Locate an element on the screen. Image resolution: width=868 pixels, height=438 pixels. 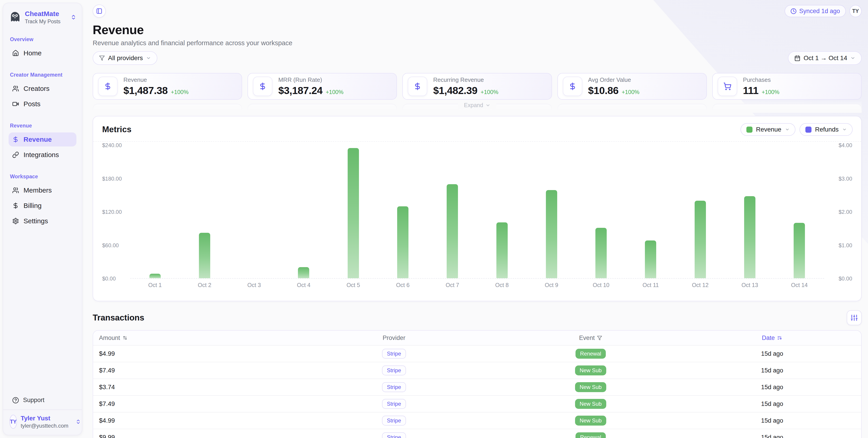
x-axis-label: Oct 3 is located at coordinates (254, 285).